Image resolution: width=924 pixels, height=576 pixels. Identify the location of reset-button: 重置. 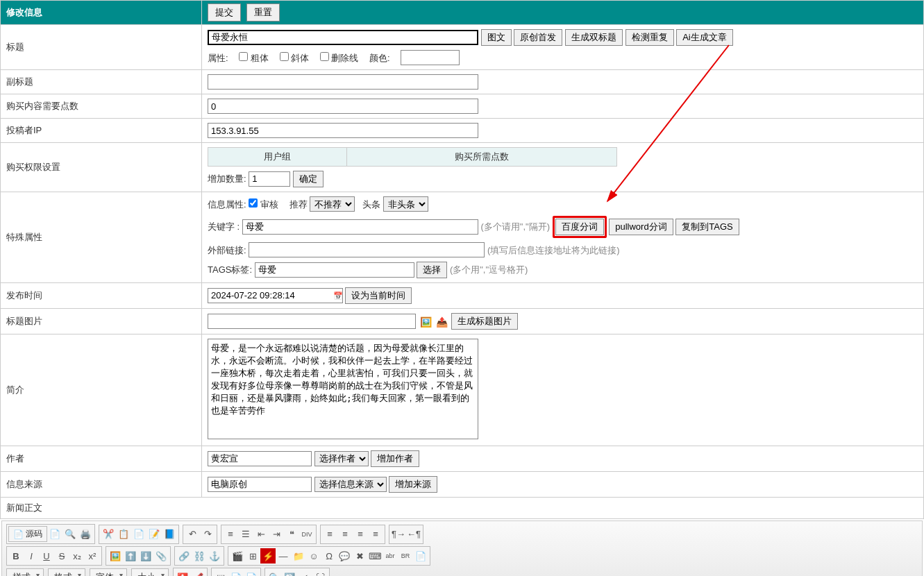
(263, 12).